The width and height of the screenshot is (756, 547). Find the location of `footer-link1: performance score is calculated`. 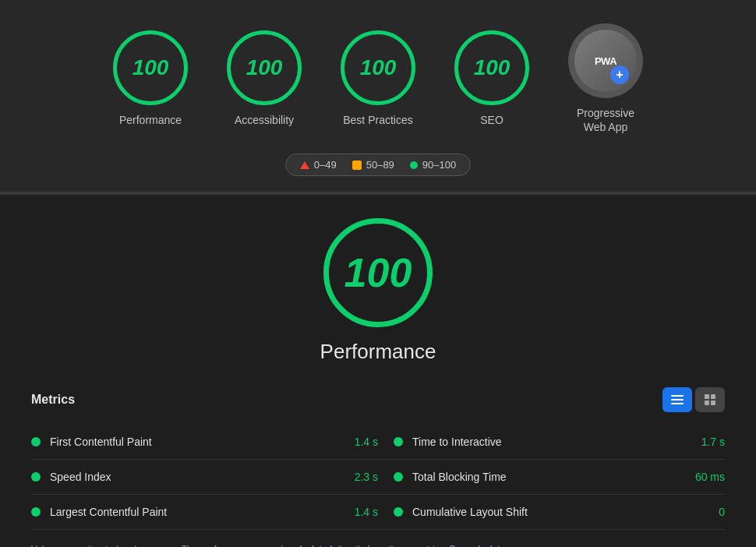

footer-link1: performance score is calculated is located at coordinates (267, 545).